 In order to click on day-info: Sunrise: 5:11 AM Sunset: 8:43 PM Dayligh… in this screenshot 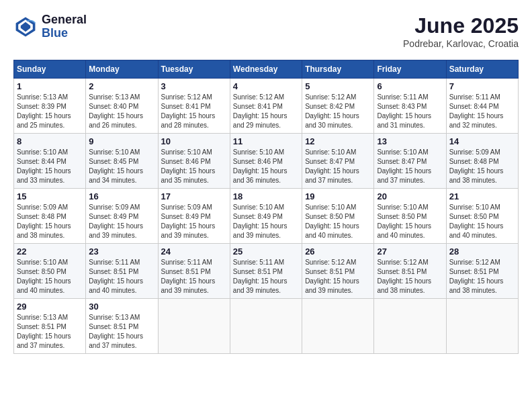, I will do `click(410, 111)`.